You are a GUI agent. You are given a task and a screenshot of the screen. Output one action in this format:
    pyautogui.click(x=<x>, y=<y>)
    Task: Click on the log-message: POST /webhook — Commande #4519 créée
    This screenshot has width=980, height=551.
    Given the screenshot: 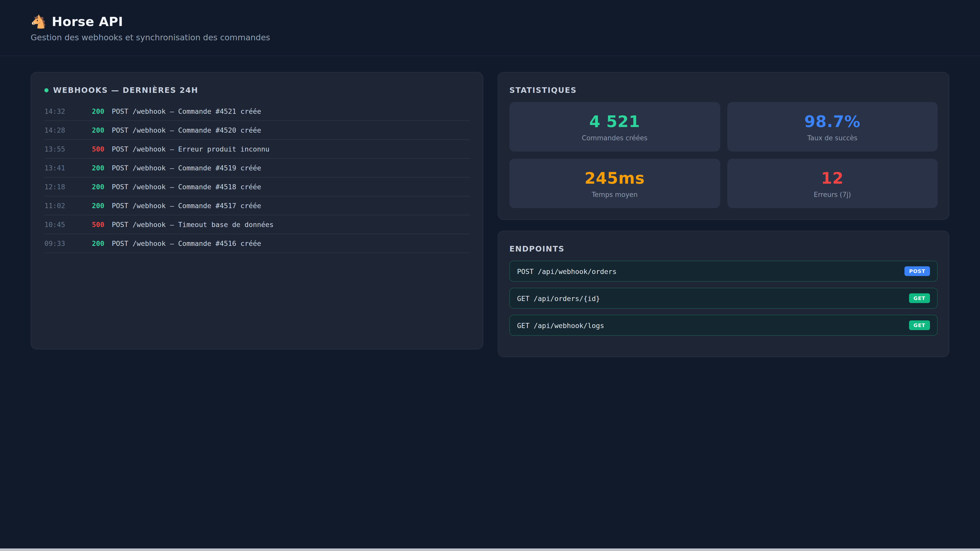 What is the action you would take?
    pyautogui.click(x=291, y=168)
    